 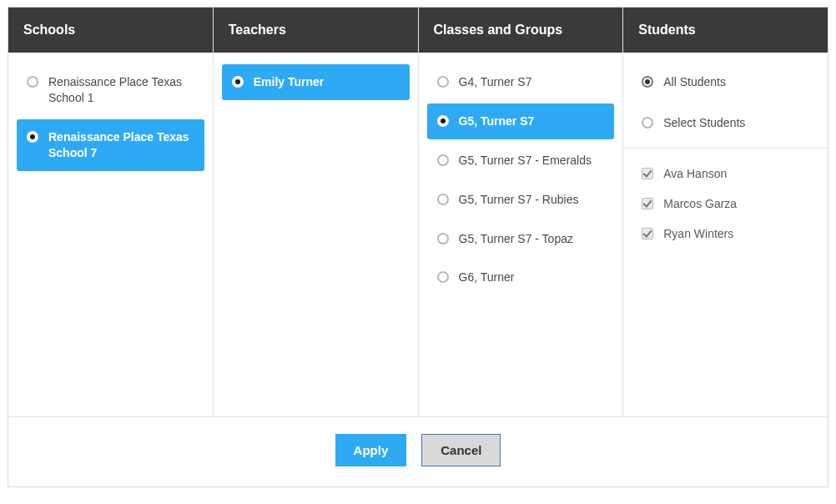 I want to click on class-option: G5, Turner S7 - Emeralds, so click(x=521, y=160).